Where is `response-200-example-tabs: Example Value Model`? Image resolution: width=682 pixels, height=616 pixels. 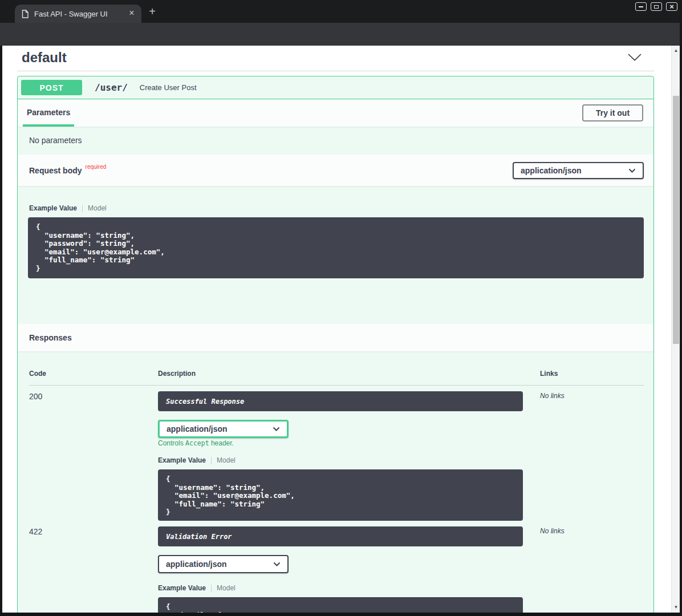 response-200-example-tabs: Example Value Model is located at coordinates (197, 460).